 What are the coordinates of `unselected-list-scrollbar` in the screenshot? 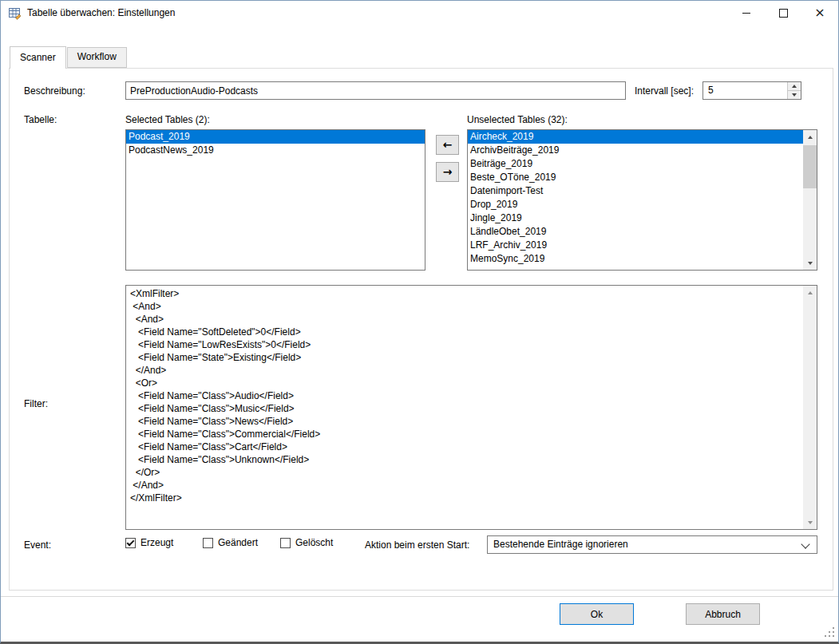 It's located at (809, 200).